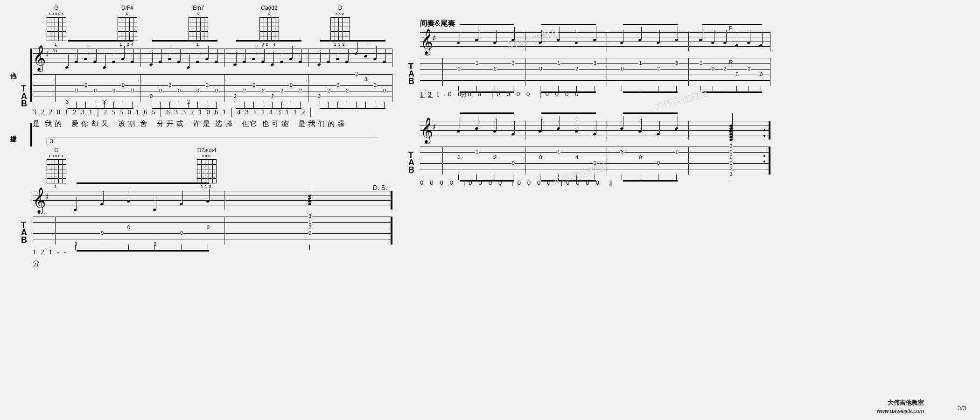 This screenshot has width=980, height=420. Describe the element at coordinates (212, 58) in the screenshot. I see `notation-staff: 𝄞 ♯ 25` at that location.